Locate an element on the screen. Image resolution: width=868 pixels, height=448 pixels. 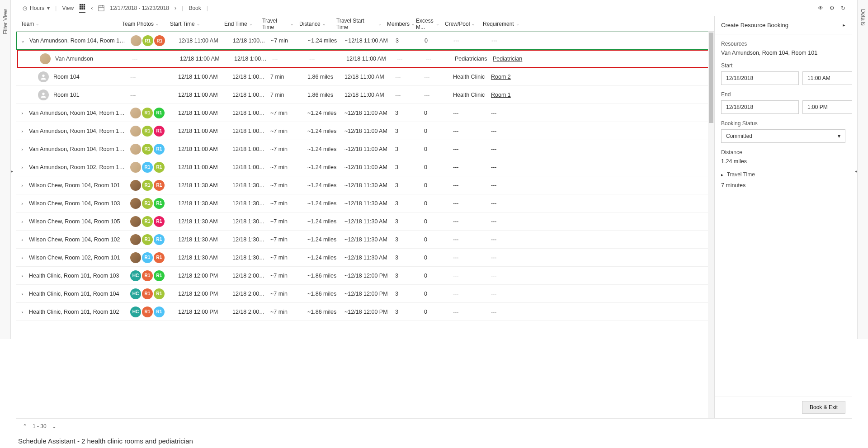
distance-cell: 1.86 miles is located at coordinates (323, 95).